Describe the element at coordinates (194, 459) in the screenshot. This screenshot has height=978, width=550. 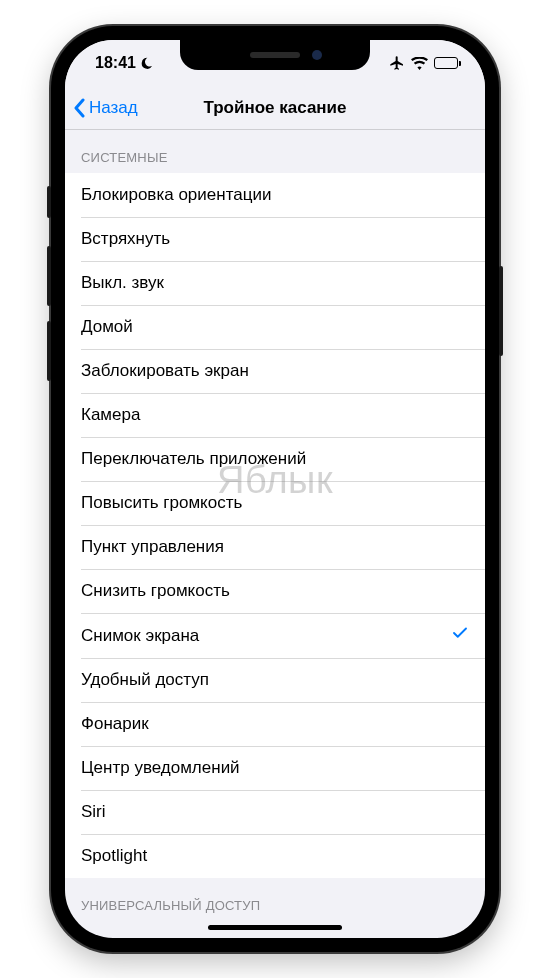
I see `list-item-label: Переключатель приложений` at that location.